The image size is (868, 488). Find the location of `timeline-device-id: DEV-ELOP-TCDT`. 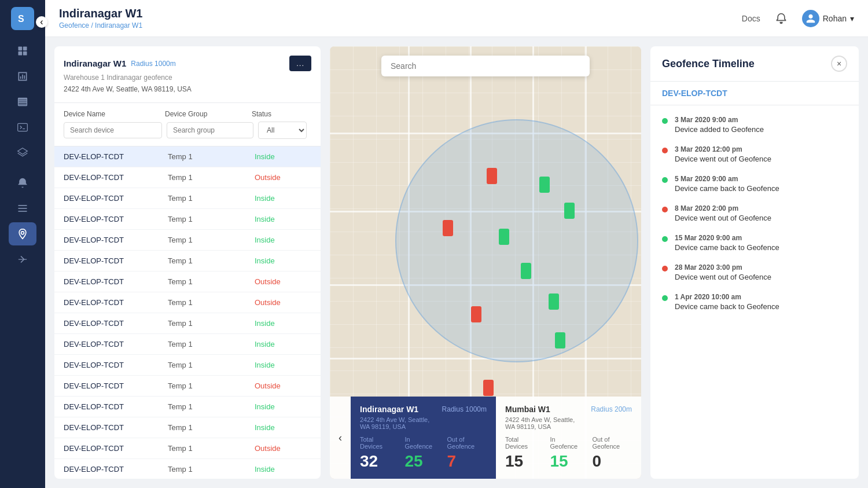

timeline-device-id: DEV-ELOP-TCDT is located at coordinates (755, 94).